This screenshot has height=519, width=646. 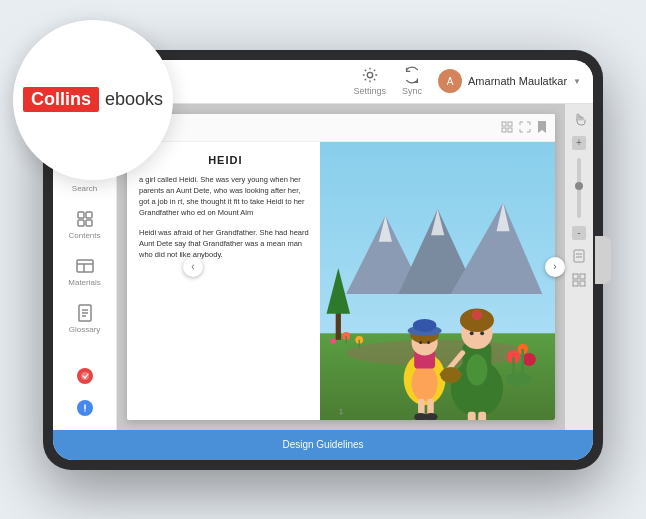 What do you see at coordinates (85, 266) in the screenshot?
I see `materials-icon` at bounding box center [85, 266].